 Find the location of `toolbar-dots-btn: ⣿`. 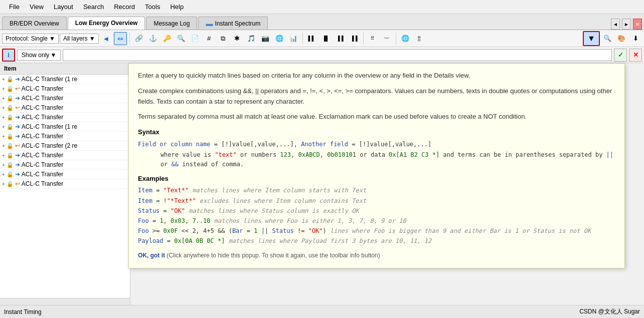

toolbar-dots-btn: ⣿ is located at coordinates (419, 39).